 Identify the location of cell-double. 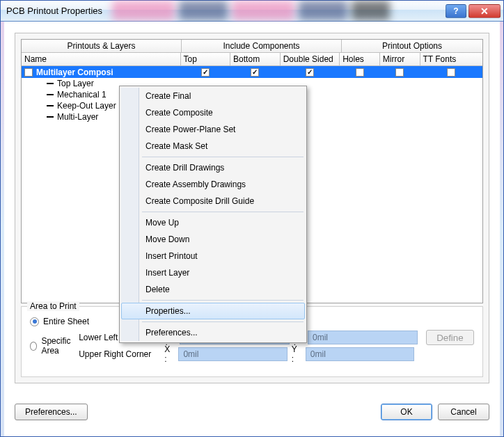
(310, 72).